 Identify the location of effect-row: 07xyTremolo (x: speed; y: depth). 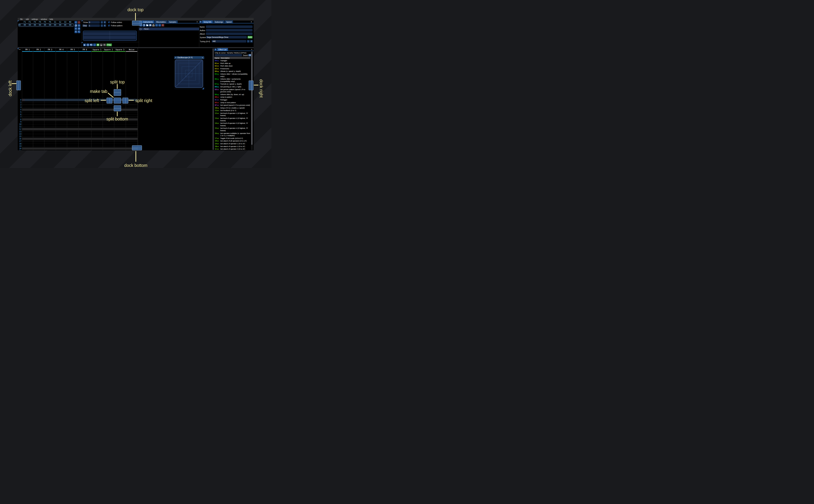
(233, 84).